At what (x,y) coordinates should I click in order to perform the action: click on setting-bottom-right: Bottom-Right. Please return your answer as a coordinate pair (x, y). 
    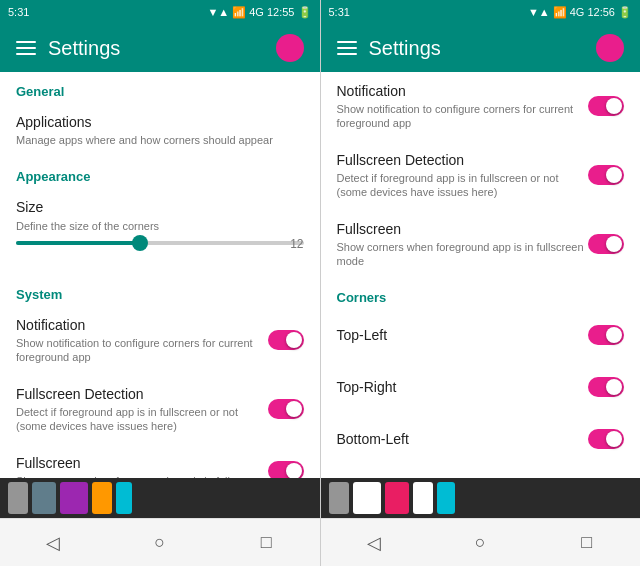
    Looking at the image, I should click on (481, 472).